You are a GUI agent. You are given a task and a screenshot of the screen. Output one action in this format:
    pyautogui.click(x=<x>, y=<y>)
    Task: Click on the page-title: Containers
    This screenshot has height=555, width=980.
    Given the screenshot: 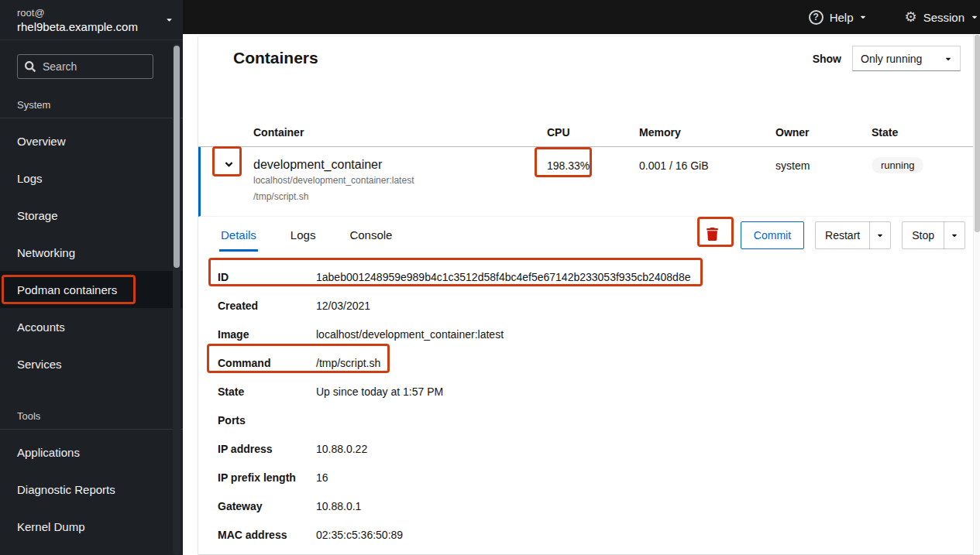 What is the action you would take?
    pyautogui.click(x=276, y=58)
    